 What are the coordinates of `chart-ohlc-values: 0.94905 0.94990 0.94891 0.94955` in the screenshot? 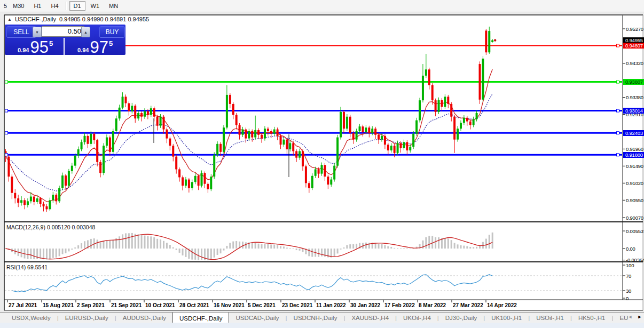 It's located at (104, 19).